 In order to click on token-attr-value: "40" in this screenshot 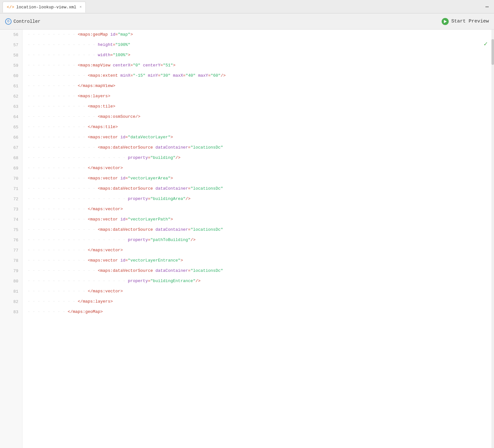, I will do `click(191, 76)`.